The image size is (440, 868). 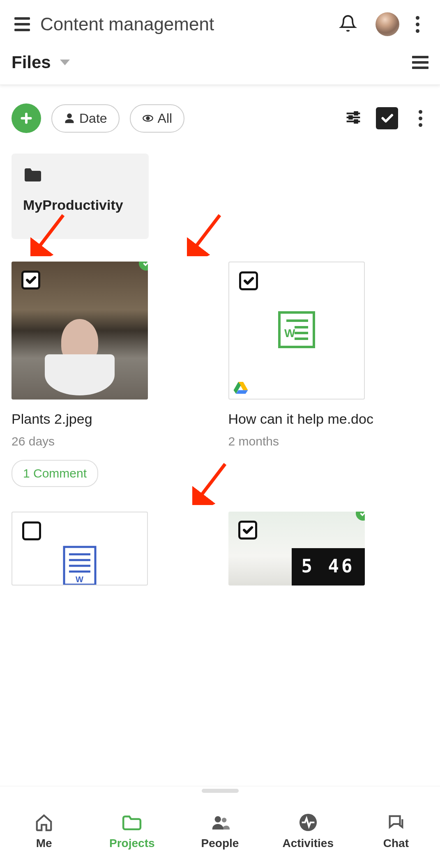 What do you see at coordinates (220, 791) in the screenshot?
I see `drag-handle-icon` at bounding box center [220, 791].